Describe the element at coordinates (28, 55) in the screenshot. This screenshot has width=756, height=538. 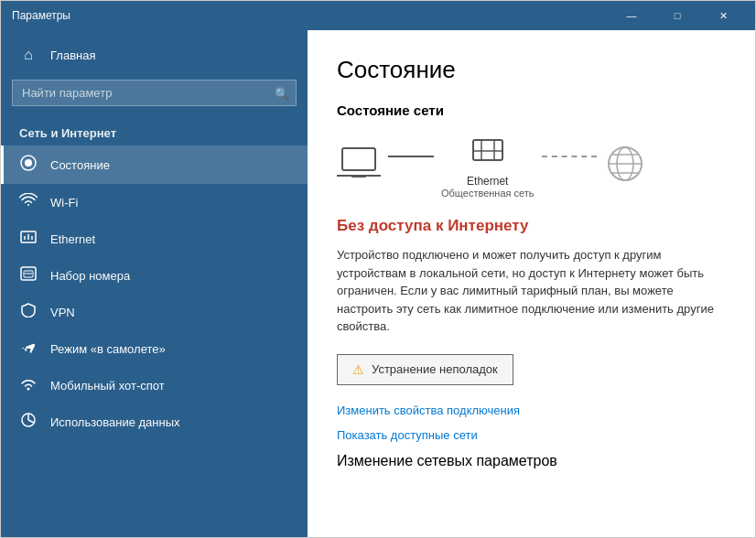
I see `home-icon: ⌂` at that location.